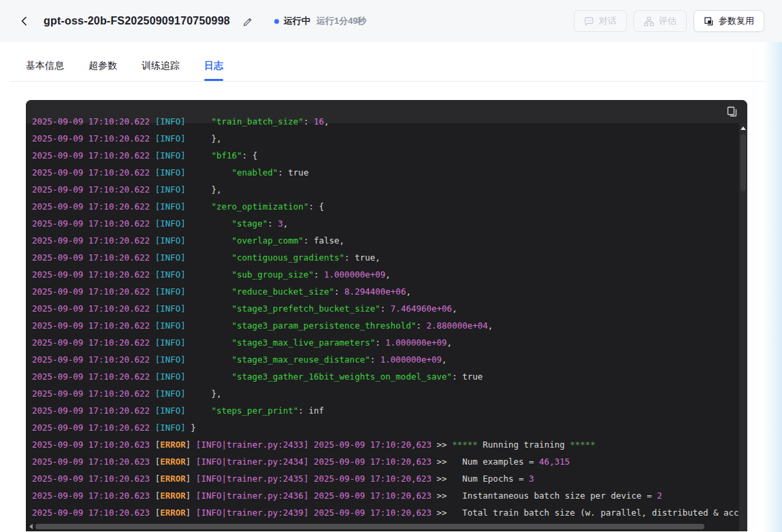 This screenshot has height=532, width=782. Describe the element at coordinates (743, 327) in the screenshot. I see `vertical-scrollbar` at that location.